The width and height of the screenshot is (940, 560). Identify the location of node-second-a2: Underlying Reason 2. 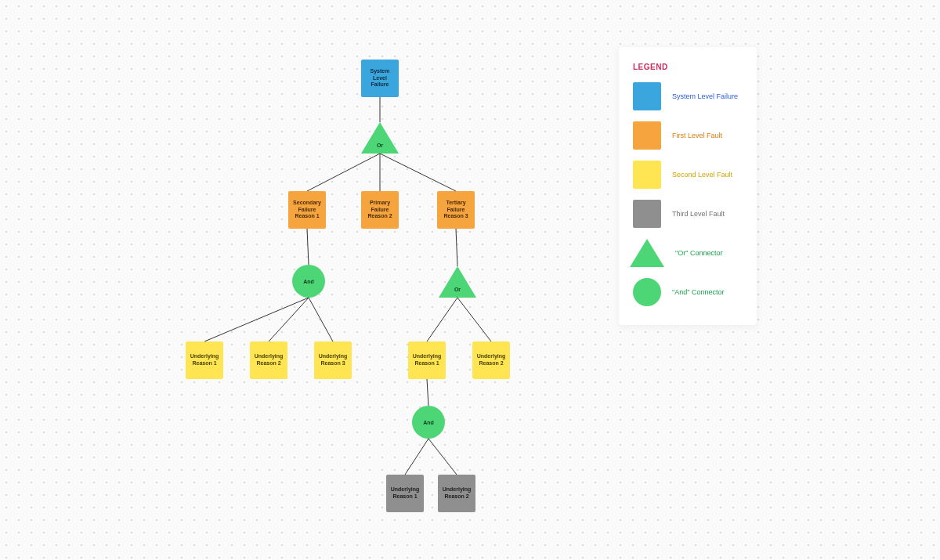
(269, 360).